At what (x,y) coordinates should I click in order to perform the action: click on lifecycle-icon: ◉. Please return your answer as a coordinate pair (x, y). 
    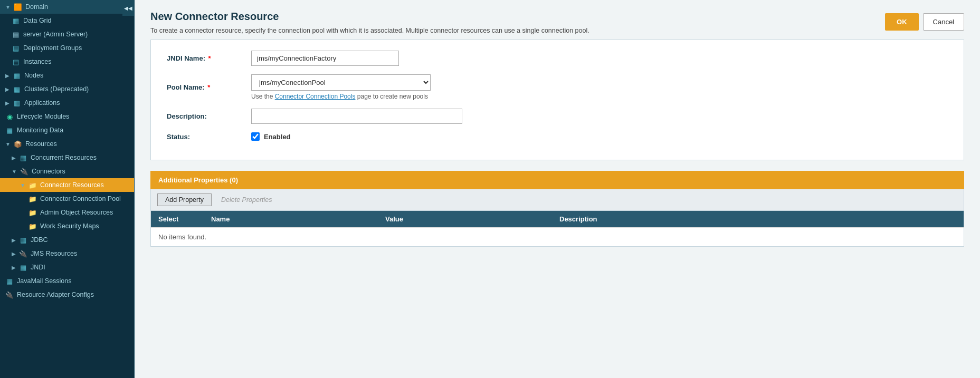
    Looking at the image, I should click on (9, 117).